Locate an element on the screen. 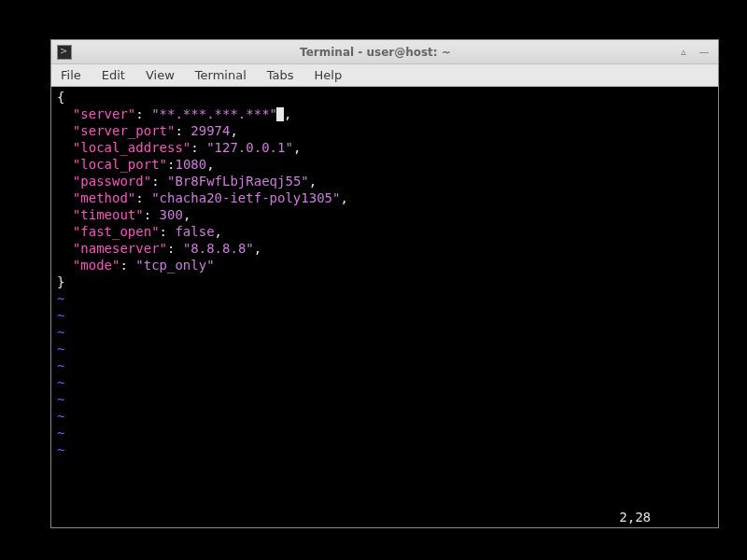  menu-help: Help is located at coordinates (329, 75).